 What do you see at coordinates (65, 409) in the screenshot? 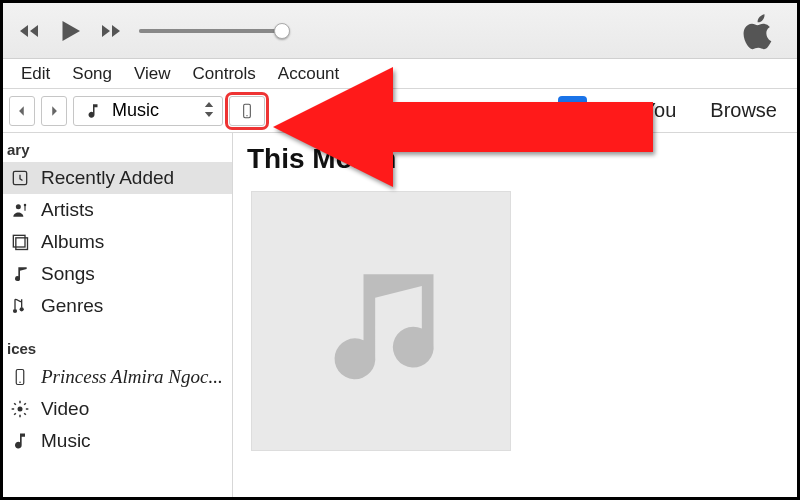
I see `sidebar-item-label: Video` at bounding box center [65, 409].